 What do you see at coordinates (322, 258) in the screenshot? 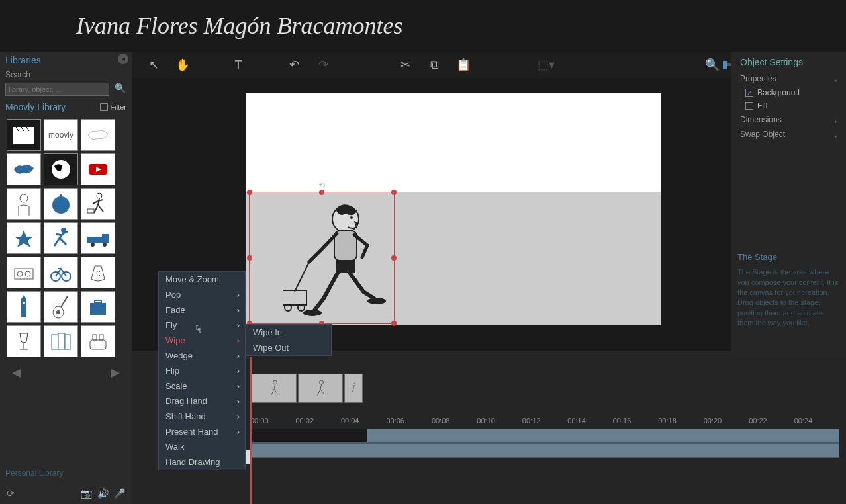
I see `selection-box: ⟲` at bounding box center [322, 258].